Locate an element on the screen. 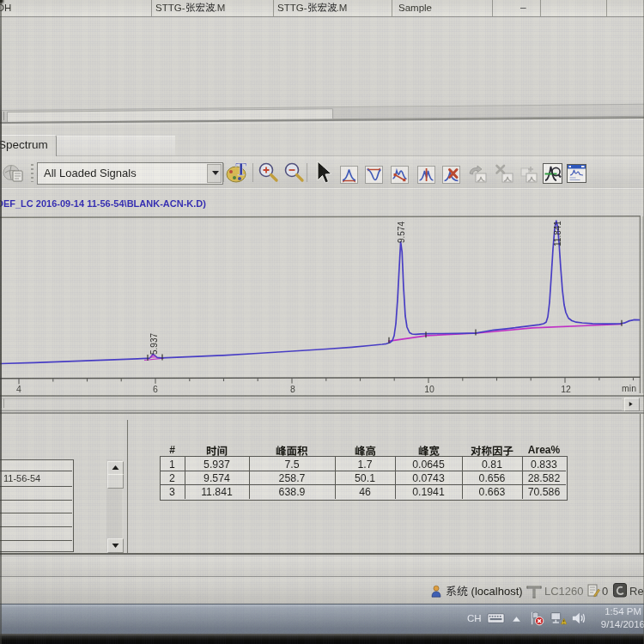  svg-text: min is located at coordinates (629, 388).